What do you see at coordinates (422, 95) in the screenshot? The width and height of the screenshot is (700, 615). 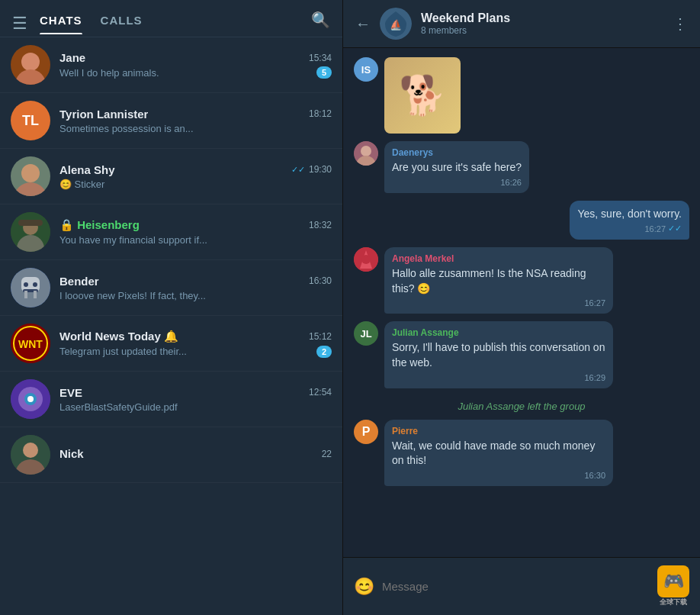 I see `sticker-image: 🐕` at bounding box center [422, 95].